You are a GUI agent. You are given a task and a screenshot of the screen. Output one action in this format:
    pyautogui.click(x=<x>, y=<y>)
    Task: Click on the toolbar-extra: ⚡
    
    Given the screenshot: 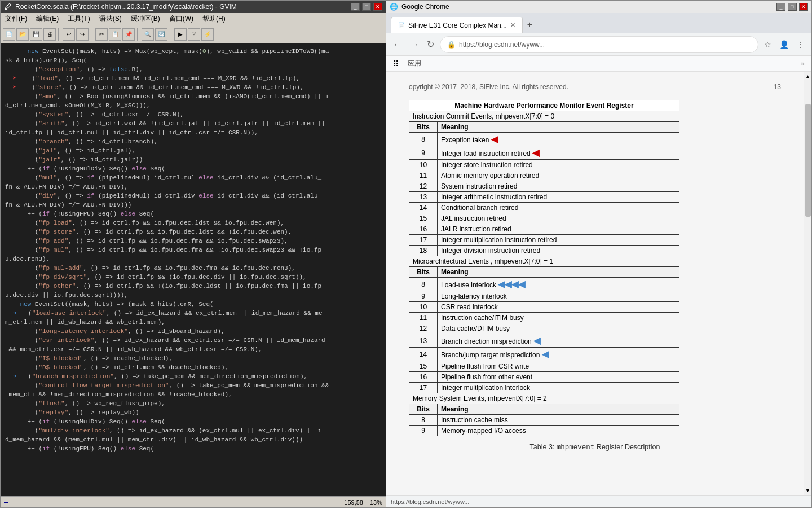 What is the action you would take?
    pyautogui.click(x=208, y=34)
    